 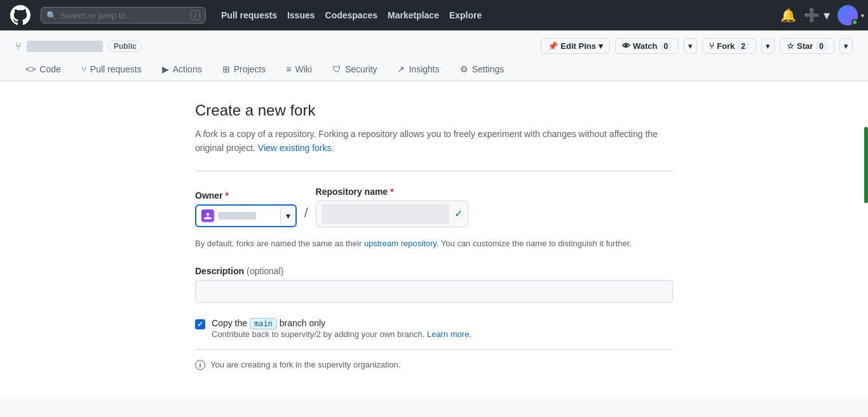 I want to click on public-badge: Public, so click(x=125, y=46).